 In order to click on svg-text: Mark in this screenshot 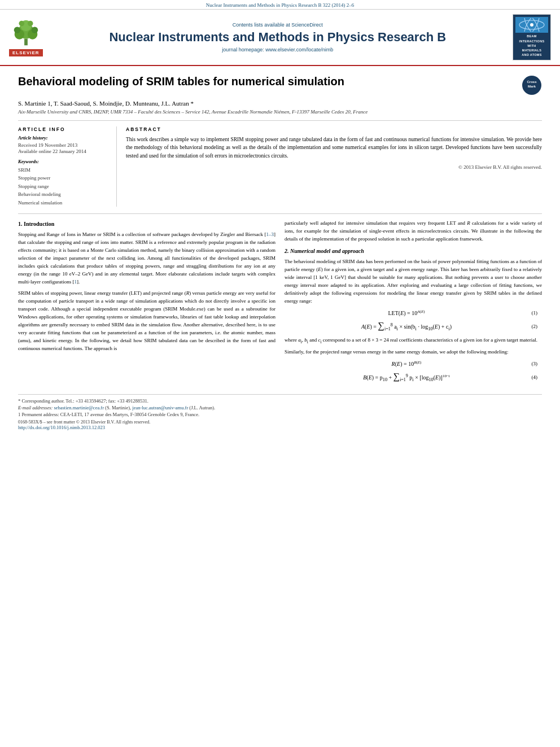, I will do `click(532, 86)`.